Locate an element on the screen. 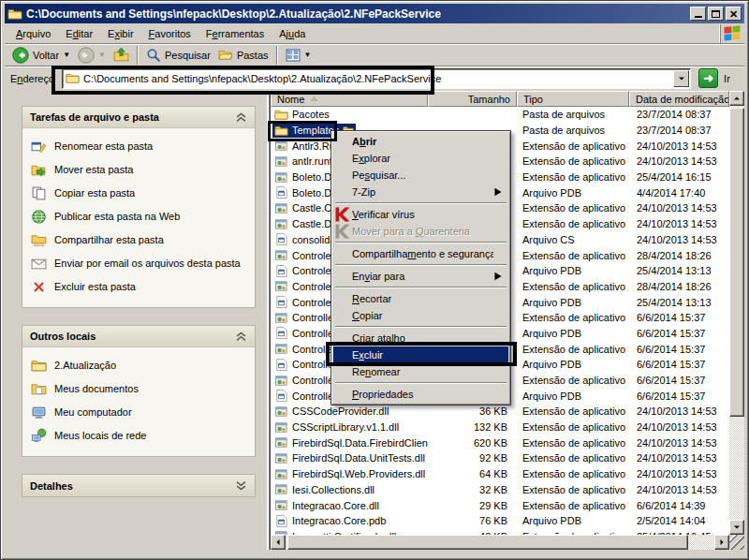  context-menu-item-criar-atalho: Criar atalho is located at coordinates (421, 338).